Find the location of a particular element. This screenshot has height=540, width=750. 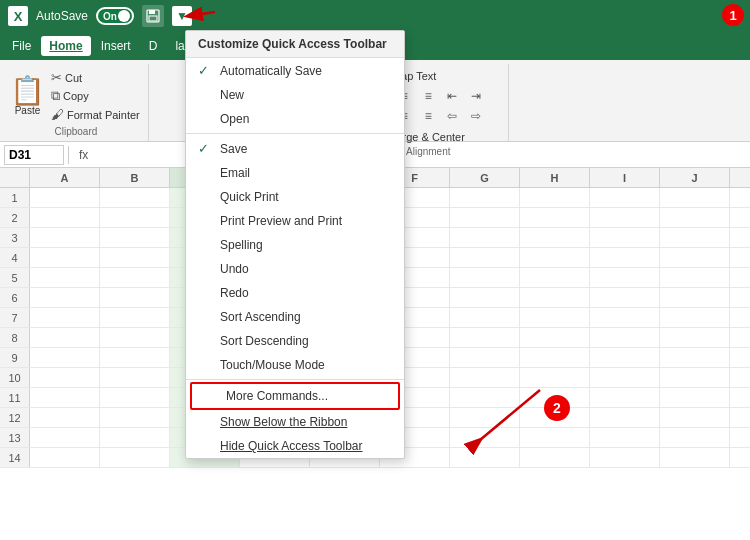

align-right-button: ≡ is located at coordinates (428, 116).